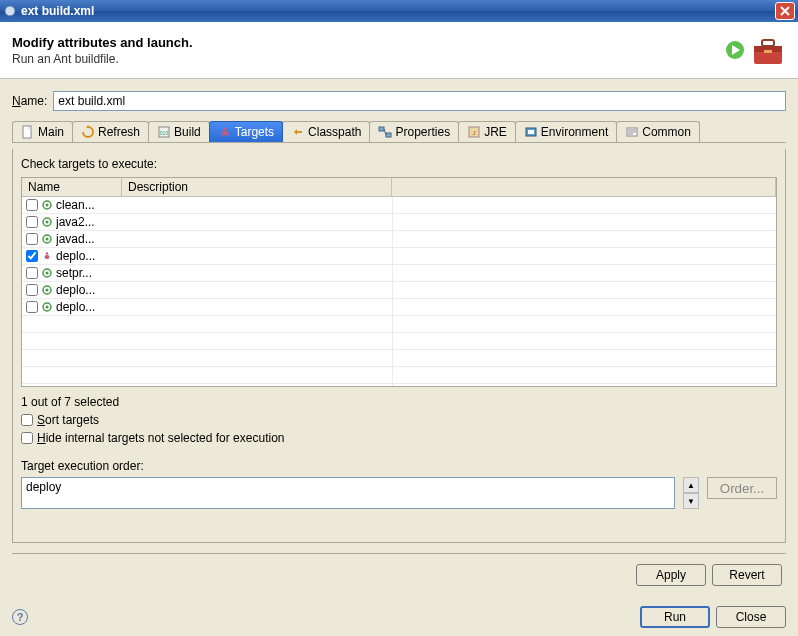 The image size is (798, 636). What do you see at coordinates (399, 206) in the screenshot?
I see `table-row: clean...` at bounding box center [399, 206].